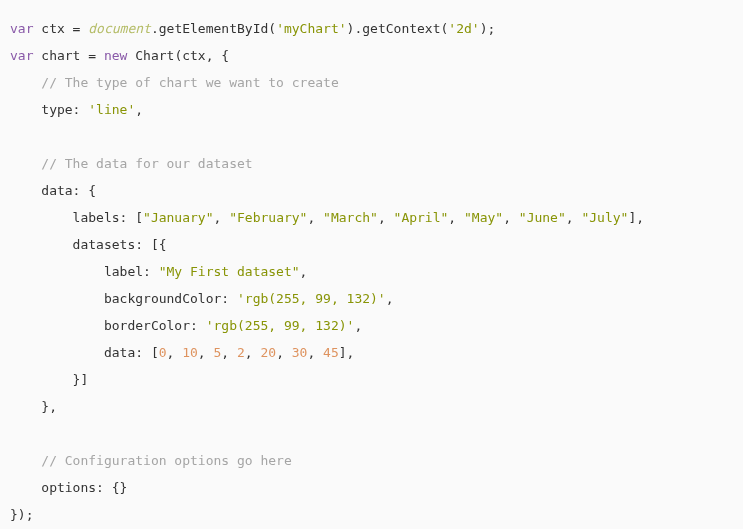 This screenshot has height=529, width=743. I want to click on token-cmt: // Configuration options go here, so click(166, 460).